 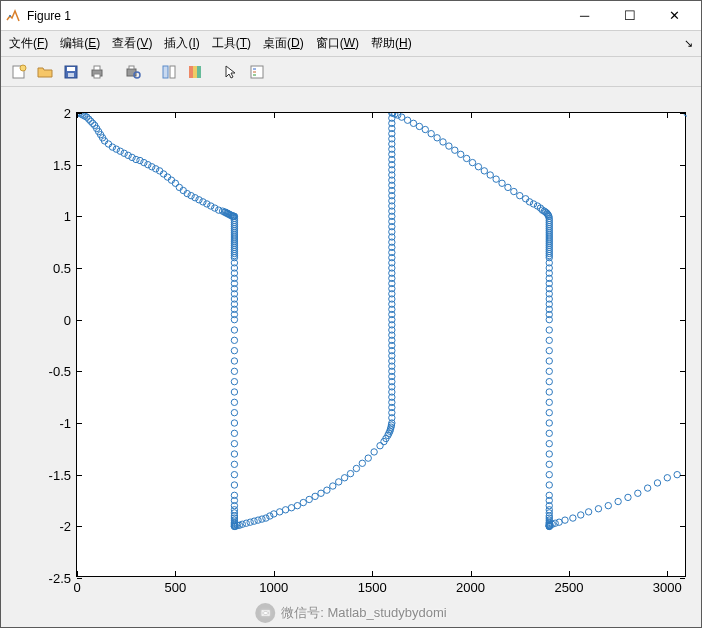 I want to click on maximize-button: ☐, so click(x=630, y=16).